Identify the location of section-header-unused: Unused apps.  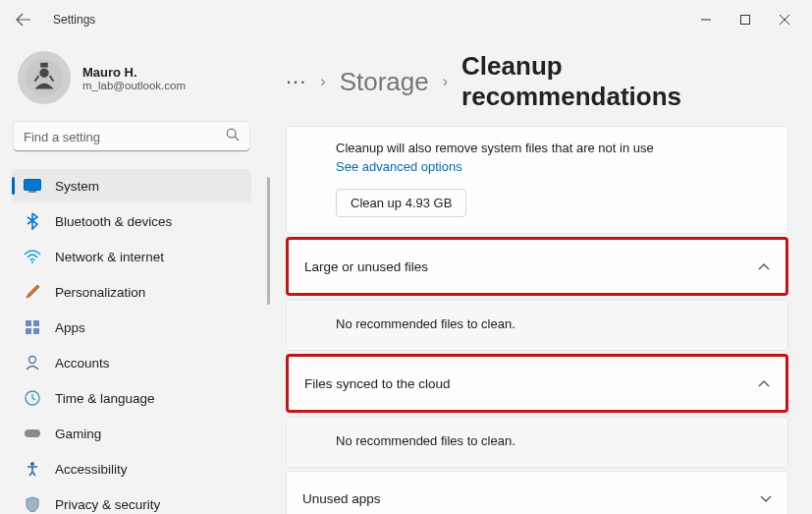
(537, 493).